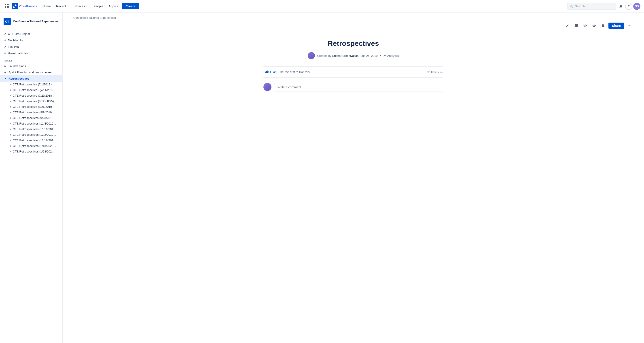  Describe the element at coordinates (31, 140) in the screenshot. I see `sidebar-child-cte-retro-11: CTE Retrospectives (12/16/201…` at that location.